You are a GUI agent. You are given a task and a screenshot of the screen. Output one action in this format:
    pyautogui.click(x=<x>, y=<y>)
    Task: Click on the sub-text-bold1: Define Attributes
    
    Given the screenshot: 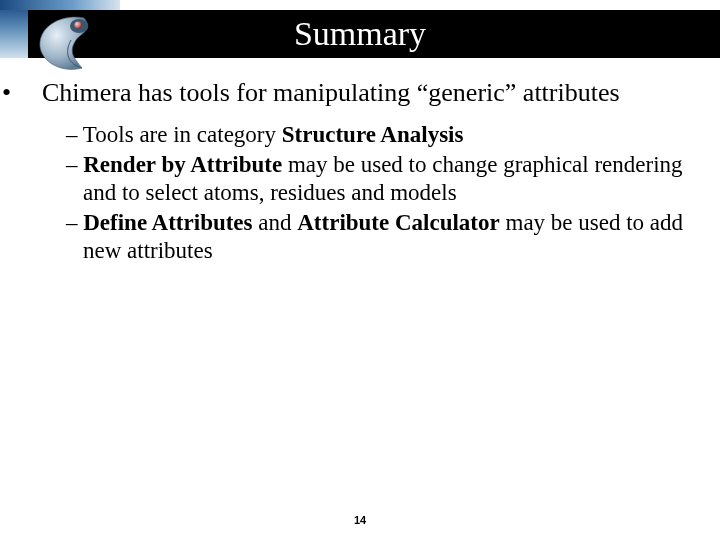 What is the action you would take?
    pyautogui.click(x=168, y=222)
    